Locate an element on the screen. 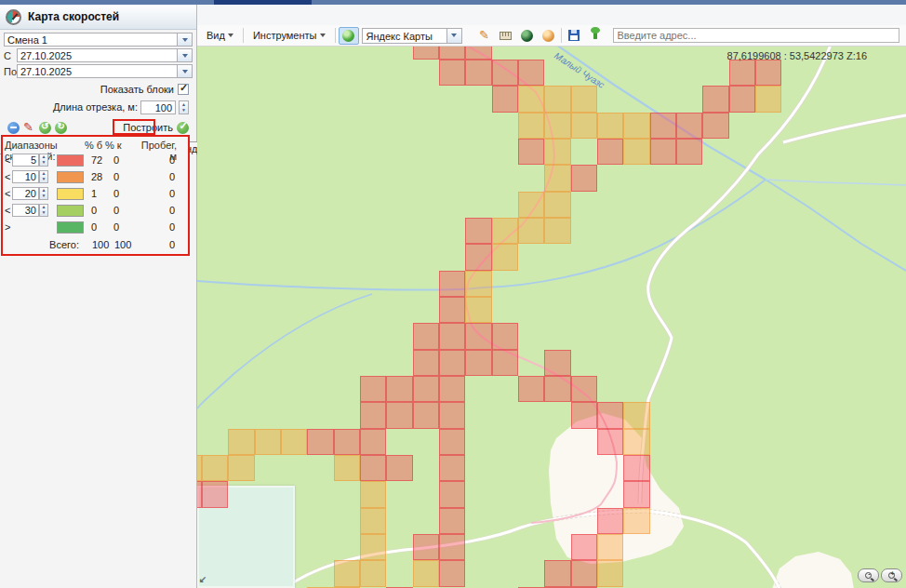 This screenshot has width=906, height=588. view-menu-button: Вид is located at coordinates (220, 35).